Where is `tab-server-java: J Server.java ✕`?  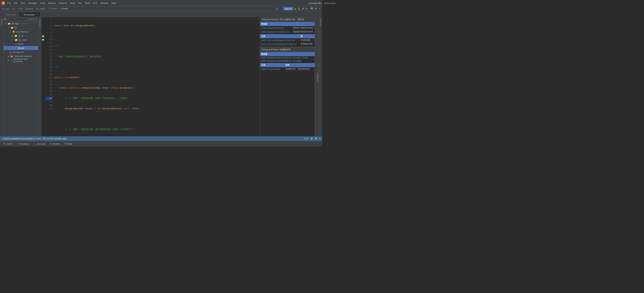
tab-server-java: J Server.java ✕ is located at coordinates (30, 15).